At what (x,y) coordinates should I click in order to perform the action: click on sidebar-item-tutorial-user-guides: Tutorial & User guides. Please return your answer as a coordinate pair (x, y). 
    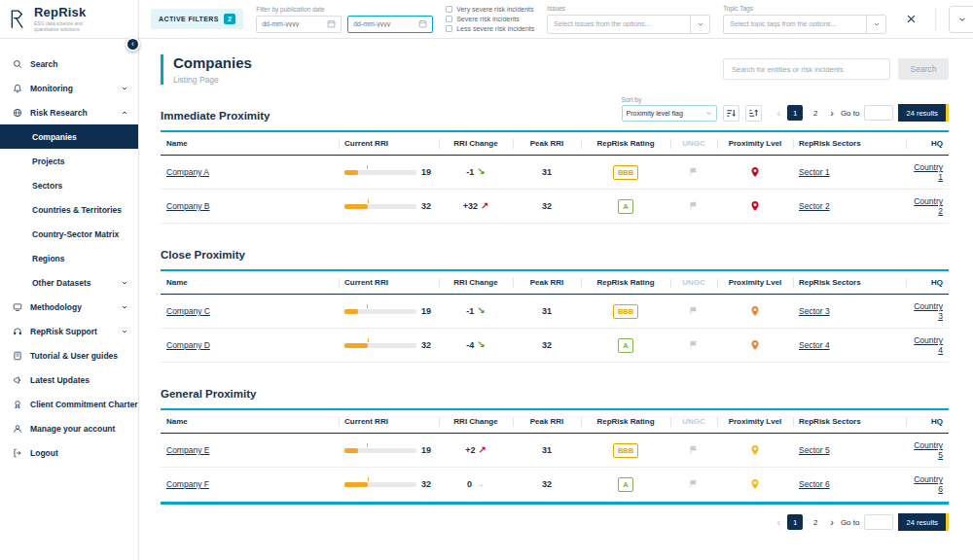
    Looking at the image, I should click on (69, 356).